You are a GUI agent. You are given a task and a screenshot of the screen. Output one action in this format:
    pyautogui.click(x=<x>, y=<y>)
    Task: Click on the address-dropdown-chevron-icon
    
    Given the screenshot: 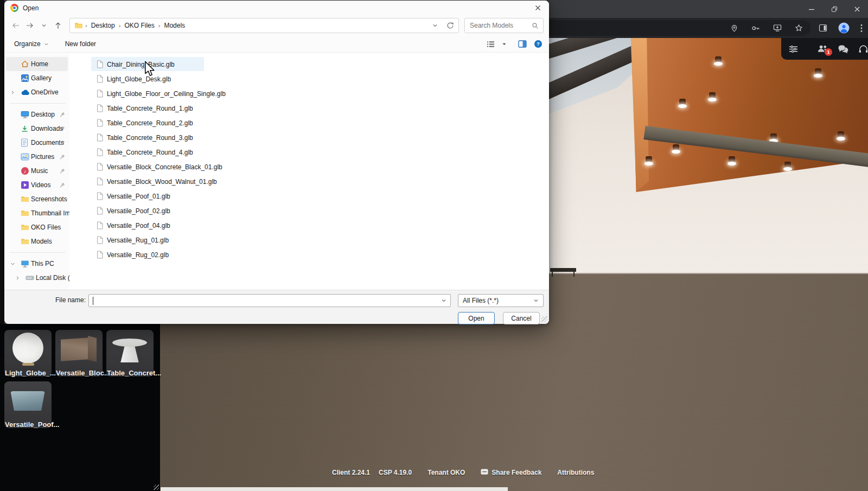 What is the action you would take?
    pyautogui.click(x=435, y=25)
    